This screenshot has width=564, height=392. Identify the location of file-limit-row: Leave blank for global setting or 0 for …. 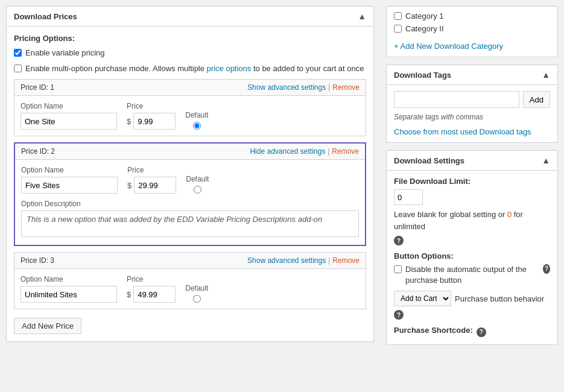
(472, 217).